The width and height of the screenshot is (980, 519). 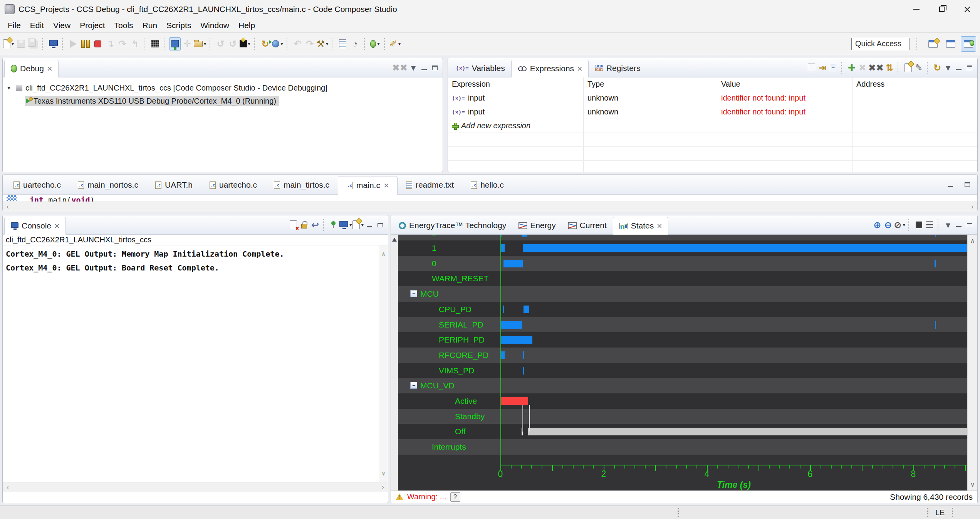 I want to click on state-row-active: Active, so click(x=683, y=401).